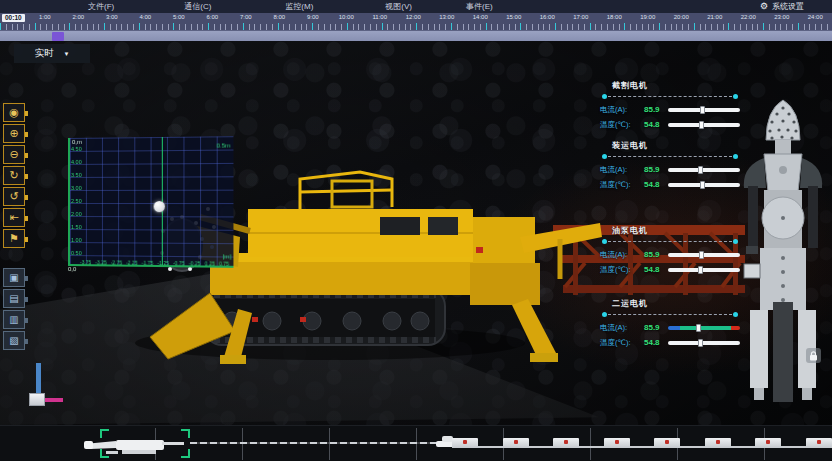 The image size is (832, 461). What do you see at coordinates (784, 260) in the screenshot?
I see `machine-topview-schematic` at bounding box center [784, 260].